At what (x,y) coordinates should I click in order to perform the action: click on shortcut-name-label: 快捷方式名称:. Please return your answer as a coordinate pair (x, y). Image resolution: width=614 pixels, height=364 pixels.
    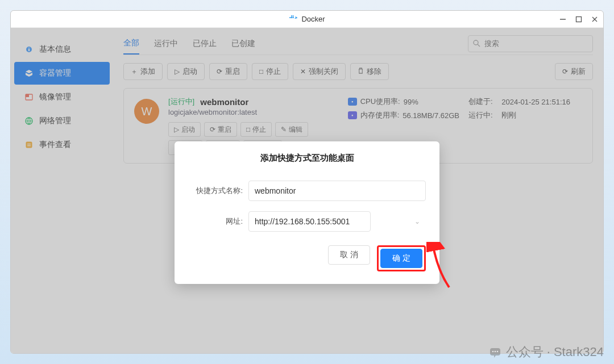
    Looking at the image, I should click on (215, 191).